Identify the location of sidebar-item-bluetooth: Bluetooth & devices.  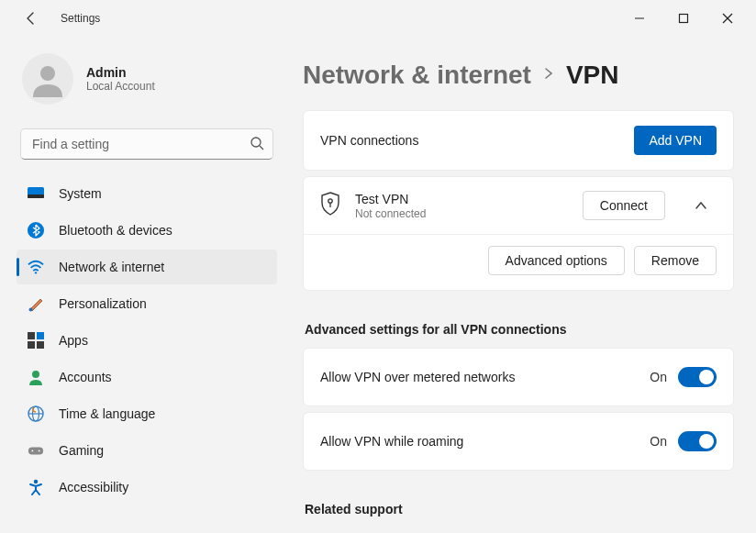
(147, 230).